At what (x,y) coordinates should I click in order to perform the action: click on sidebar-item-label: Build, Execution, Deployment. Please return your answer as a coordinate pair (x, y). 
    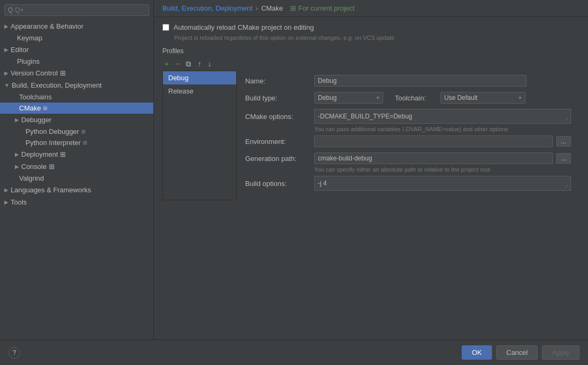
    Looking at the image, I should click on (57, 85).